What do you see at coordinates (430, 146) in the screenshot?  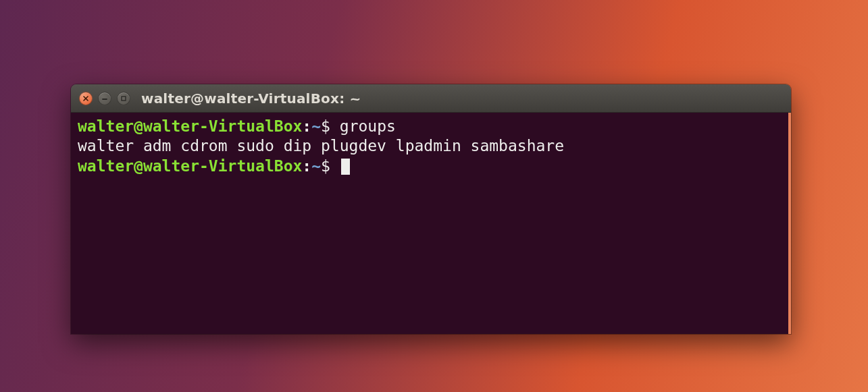 I see `terminal-line-2: walter adm cdrom sudo dip plugdev lpadmi…` at bounding box center [430, 146].